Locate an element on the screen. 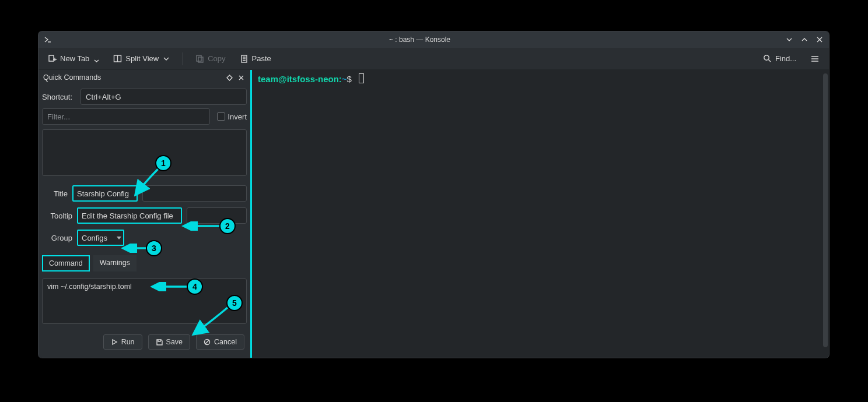 This screenshot has width=868, height=402. panel-float-icon is located at coordinates (229, 77).